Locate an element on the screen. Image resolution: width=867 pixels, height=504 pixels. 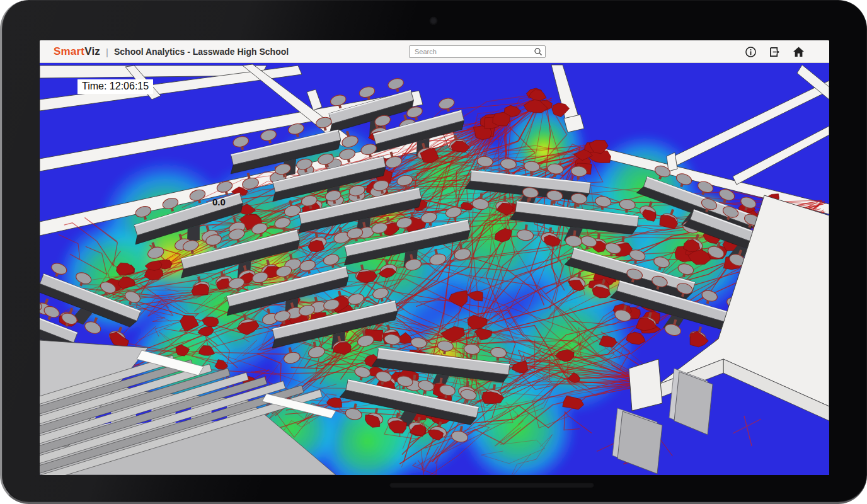
value-label: 0.0 is located at coordinates (219, 202).